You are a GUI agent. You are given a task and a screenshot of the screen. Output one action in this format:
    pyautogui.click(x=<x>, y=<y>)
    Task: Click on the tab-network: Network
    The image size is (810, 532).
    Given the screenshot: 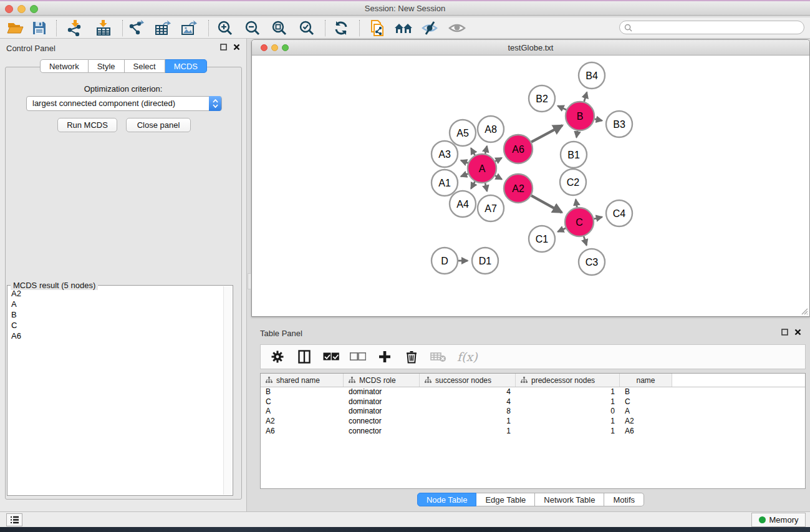 What is the action you would take?
    pyautogui.click(x=64, y=66)
    